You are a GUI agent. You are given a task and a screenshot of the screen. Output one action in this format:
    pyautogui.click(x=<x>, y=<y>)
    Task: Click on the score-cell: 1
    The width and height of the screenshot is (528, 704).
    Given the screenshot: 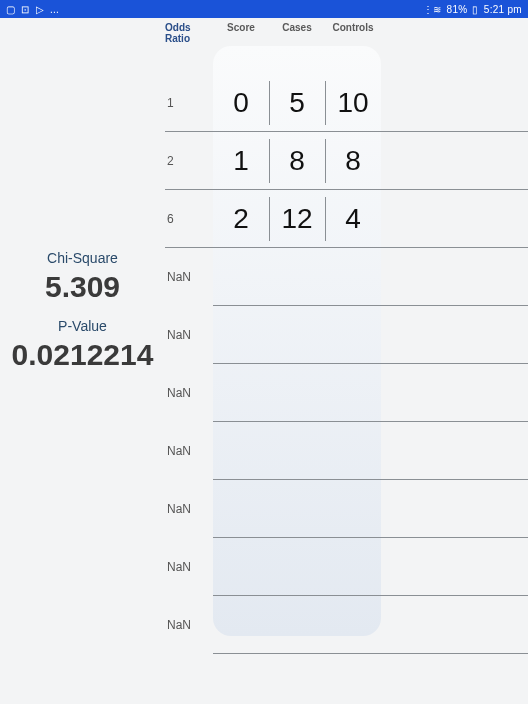 What is the action you would take?
    pyautogui.click(x=241, y=161)
    